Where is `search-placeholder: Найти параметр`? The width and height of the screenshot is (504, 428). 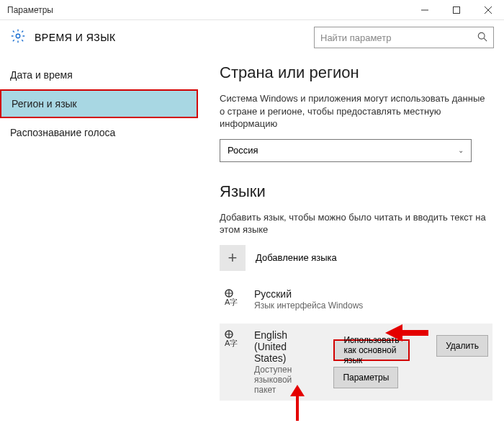 search-placeholder: Найти параметр is located at coordinates (399, 37).